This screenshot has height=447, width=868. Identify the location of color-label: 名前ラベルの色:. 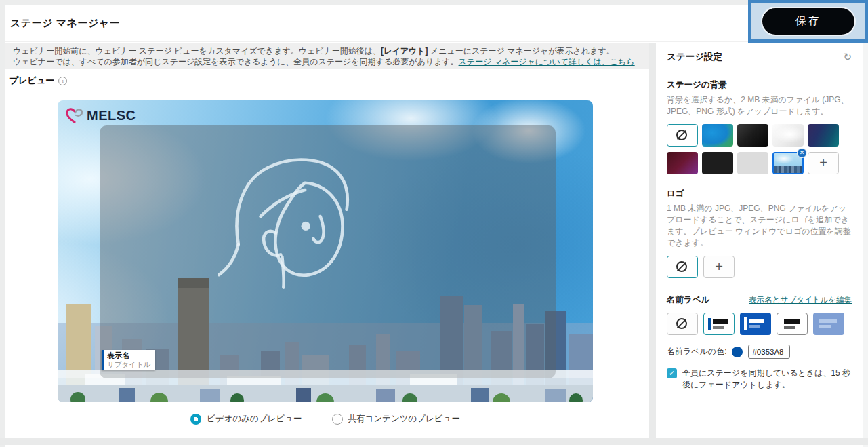
(697, 351).